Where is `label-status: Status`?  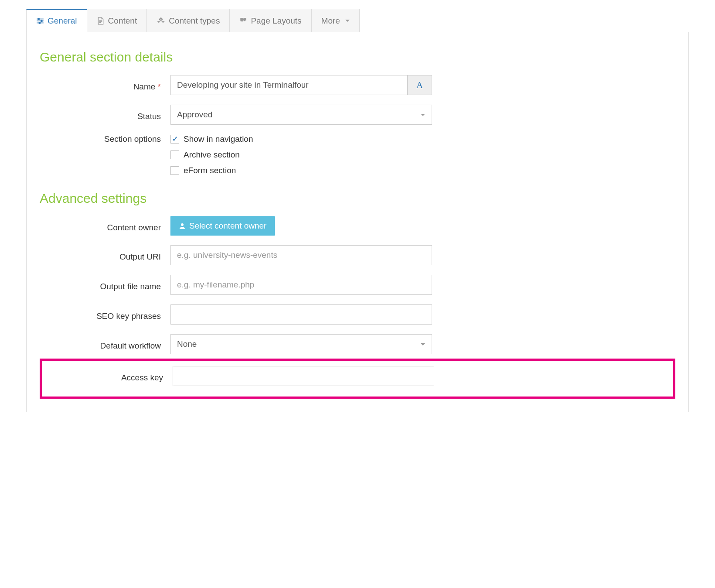 label-status: Status is located at coordinates (105, 115).